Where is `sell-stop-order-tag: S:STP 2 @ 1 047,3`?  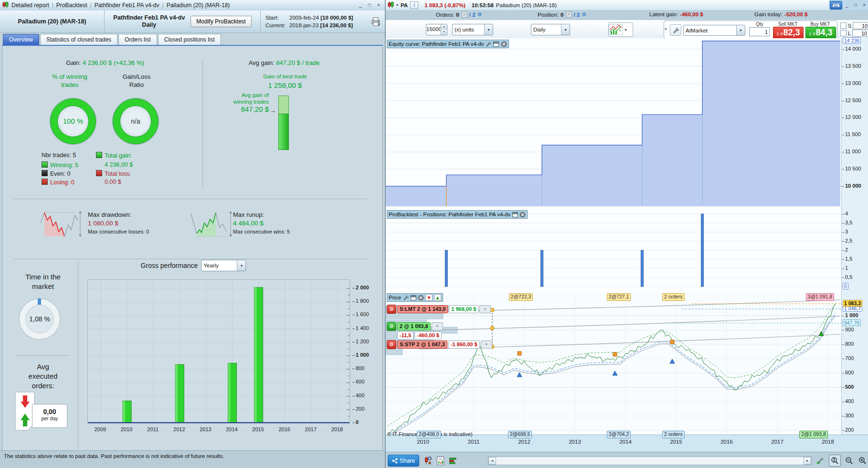 sell-stop-order-tag: S:STP 2 @ 1 047,3 is located at coordinates (422, 345).